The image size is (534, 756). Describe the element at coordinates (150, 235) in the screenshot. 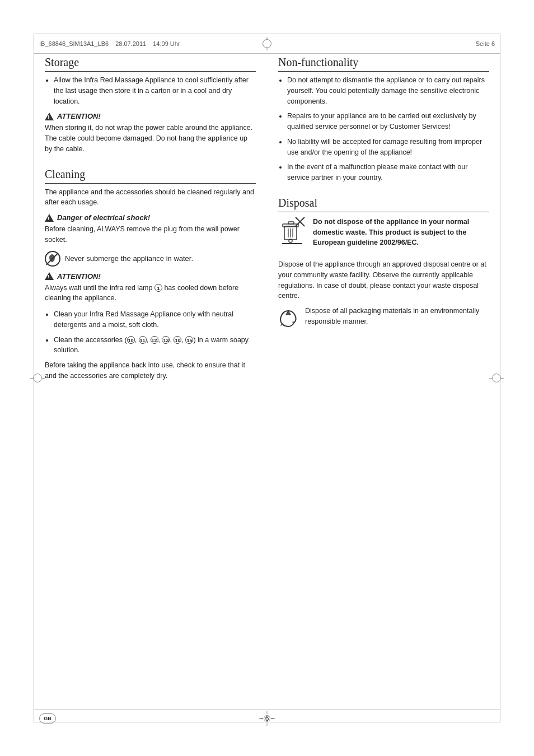

I see `danger-body: Before cleaning, ALWAYS remove the plug …` at that location.